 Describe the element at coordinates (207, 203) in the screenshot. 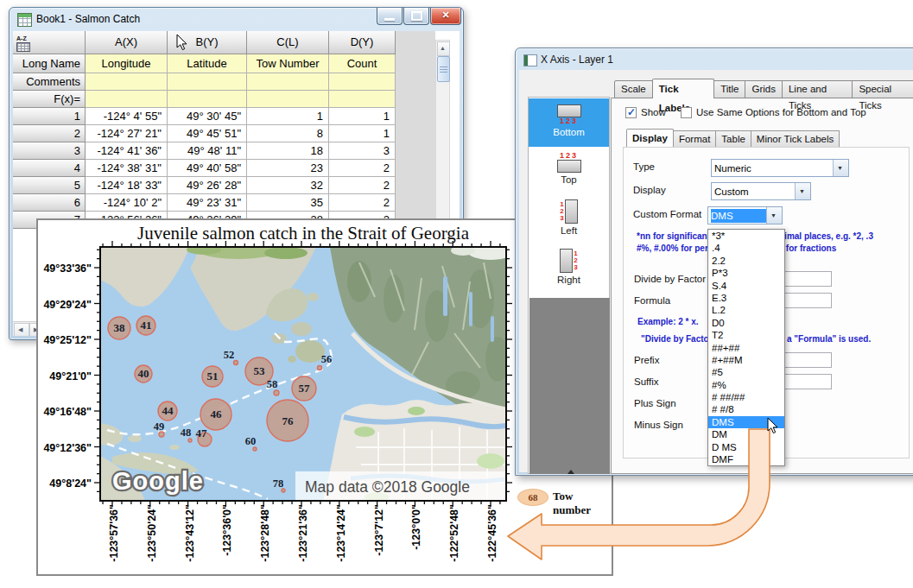

I see `data-cell: 49° 23' 31"` at that location.